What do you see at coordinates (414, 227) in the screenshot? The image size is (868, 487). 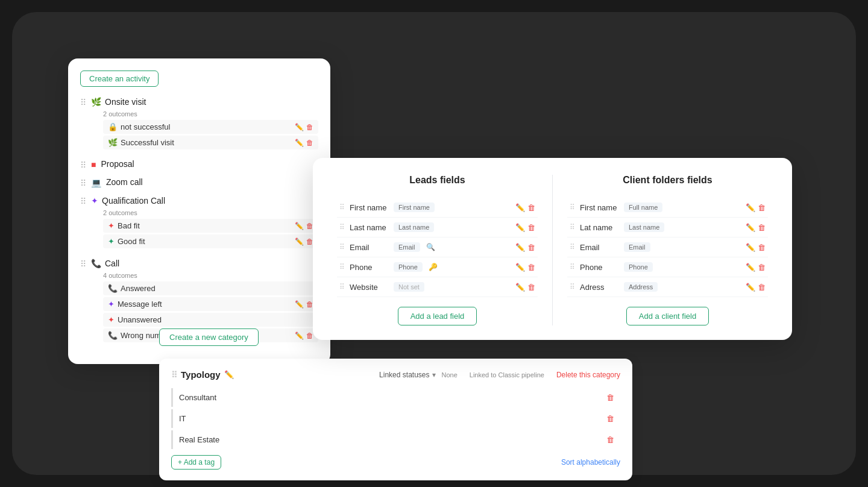 I see `field-placeholder: Last name` at bounding box center [414, 227].